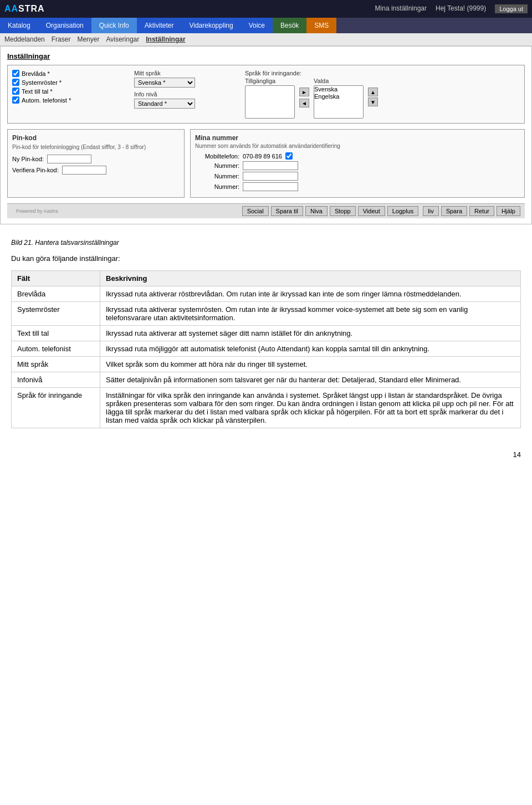 This screenshot has width=532, height=805. I want to click on footer-sparatil: Spara til, so click(287, 211).